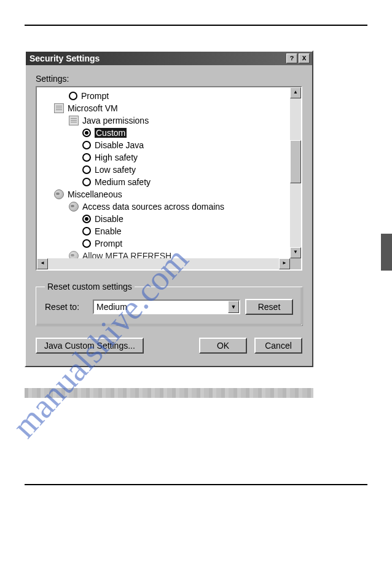  Describe the element at coordinates (196, 485) in the screenshot. I see `page-bottom-rule` at that location.